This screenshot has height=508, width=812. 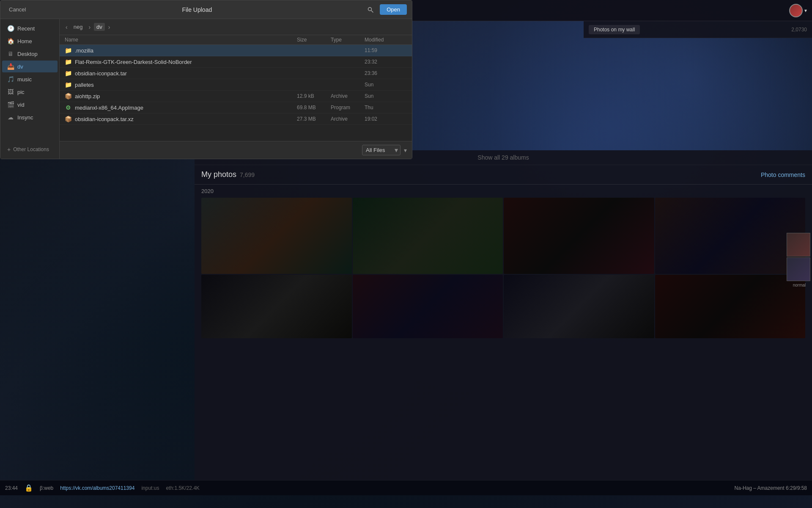 What do you see at coordinates (799, 30) in the screenshot?
I see `album-count: 2,0730` at bounding box center [799, 30].